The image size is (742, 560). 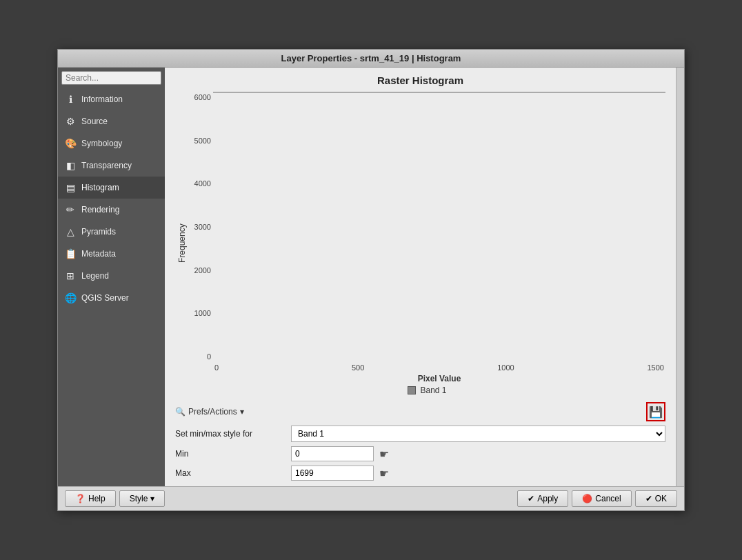 What do you see at coordinates (656, 412) in the screenshot?
I see `save-icon: 💾` at bounding box center [656, 412].